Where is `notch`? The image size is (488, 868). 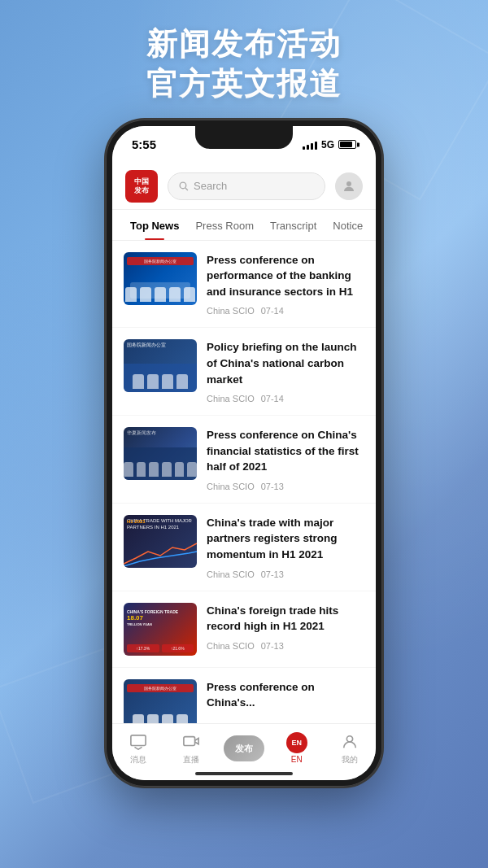
notch is located at coordinates (244, 137).